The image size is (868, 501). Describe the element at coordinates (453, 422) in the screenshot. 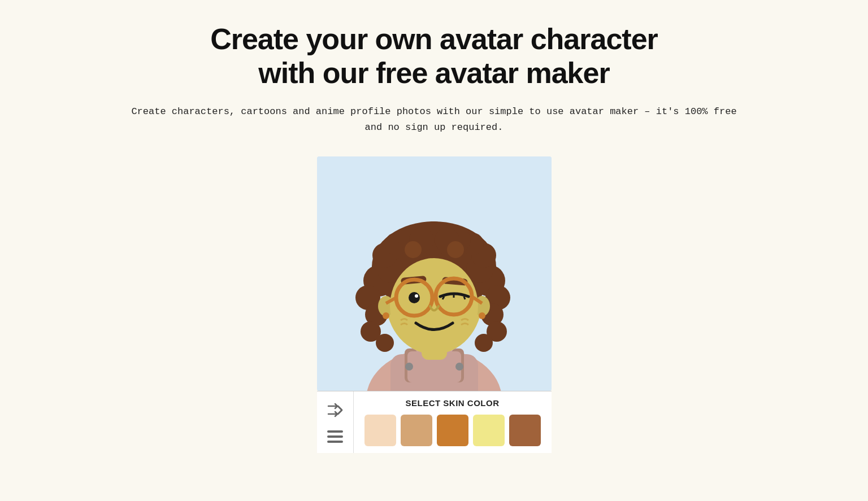

I see `skin-color-panel: SELECT SKIN COLOR` at that location.